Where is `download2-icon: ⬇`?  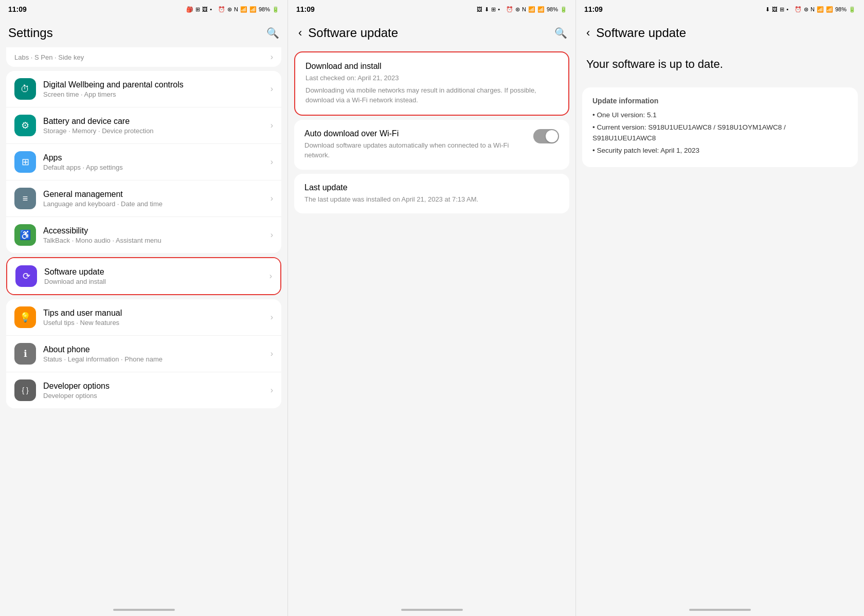
download2-icon: ⬇ is located at coordinates (487, 9).